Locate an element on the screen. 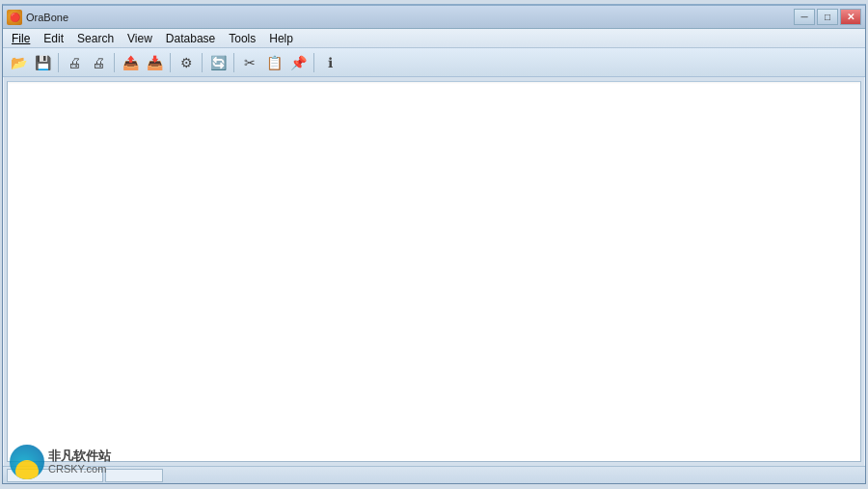 The image size is (868, 489). menu-file: File is located at coordinates (21, 39).